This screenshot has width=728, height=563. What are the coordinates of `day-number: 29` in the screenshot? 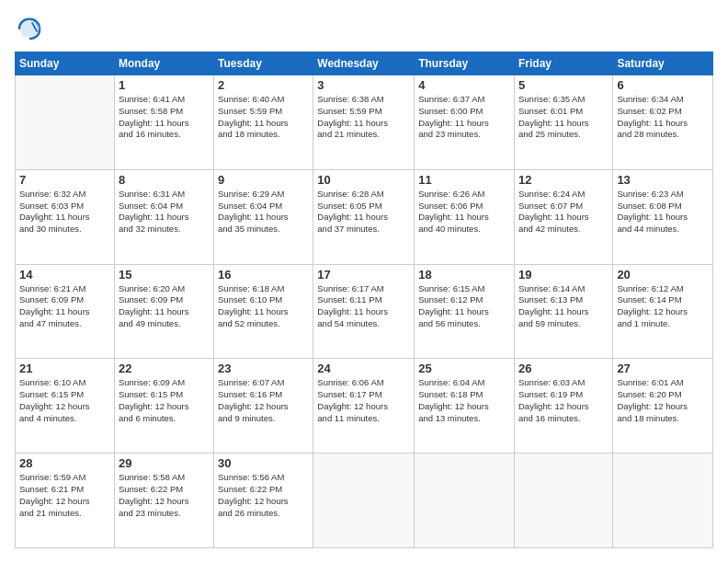 It's located at (164, 464).